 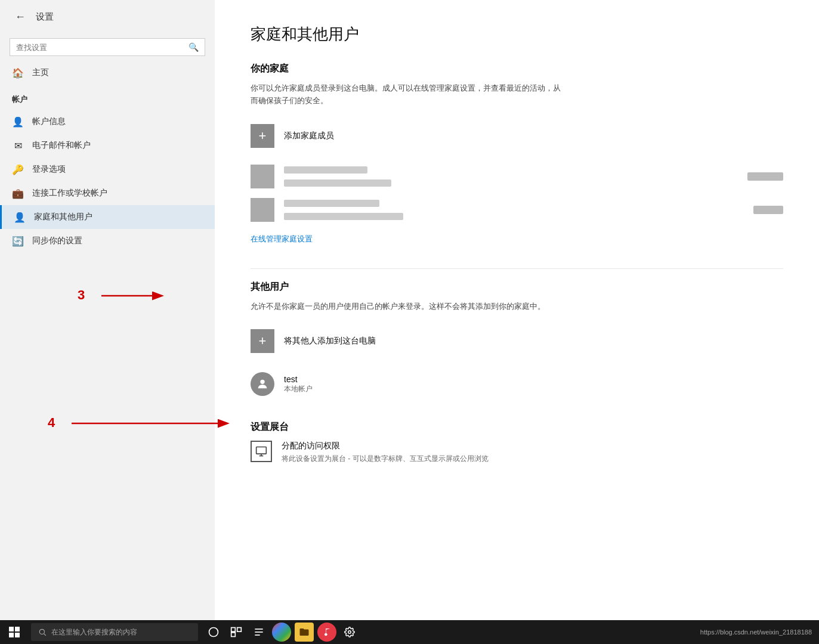 What do you see at coordinates (298, 389) in the screenshot?
I see `user-type-test: 本地帐户` at bounding box center [298, 389].